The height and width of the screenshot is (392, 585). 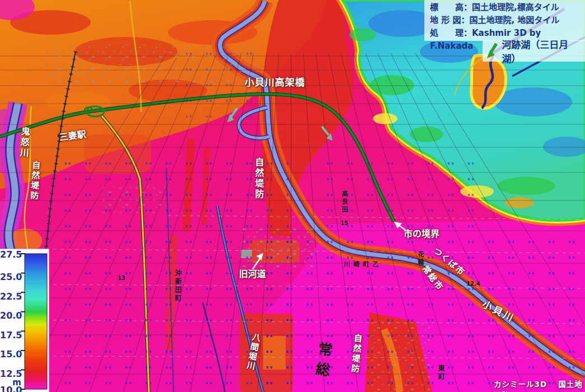 What do you see at coordinates (506, 8) in the screenshot?
I see `credit-line-elevation: 標 高：国土地理院,標高タイル` at bounding box center [506, 8].